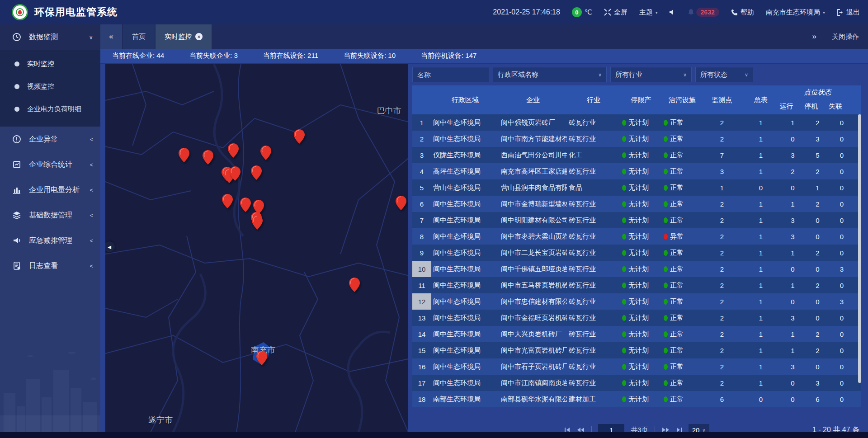 This screenshot has width=868, height=438. I want to click on halted-count-cell: 0, so click(817, 237).